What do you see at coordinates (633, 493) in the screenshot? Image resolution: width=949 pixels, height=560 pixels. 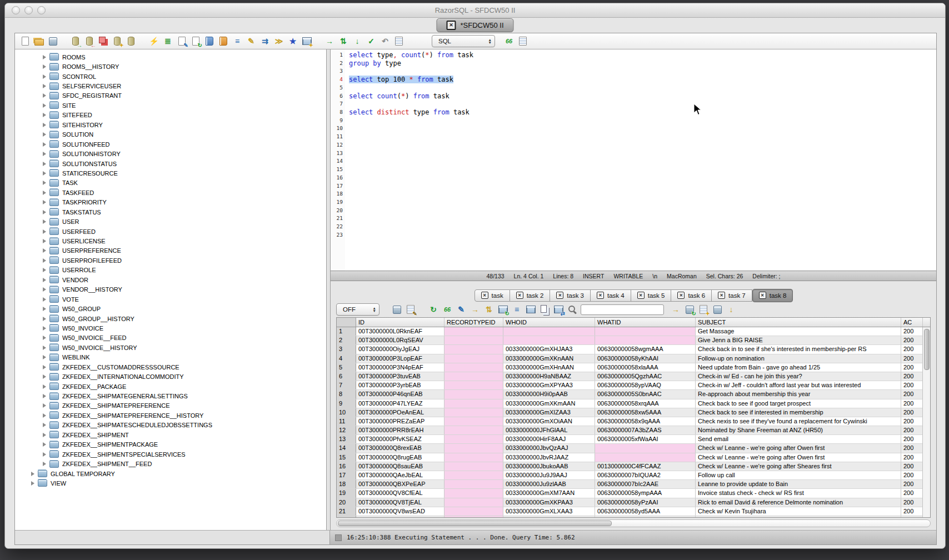 I see `table-row: 1900T3000000QV8CfEAL0033000000GmXM7AAN00…` at bounding box center [633, 493].